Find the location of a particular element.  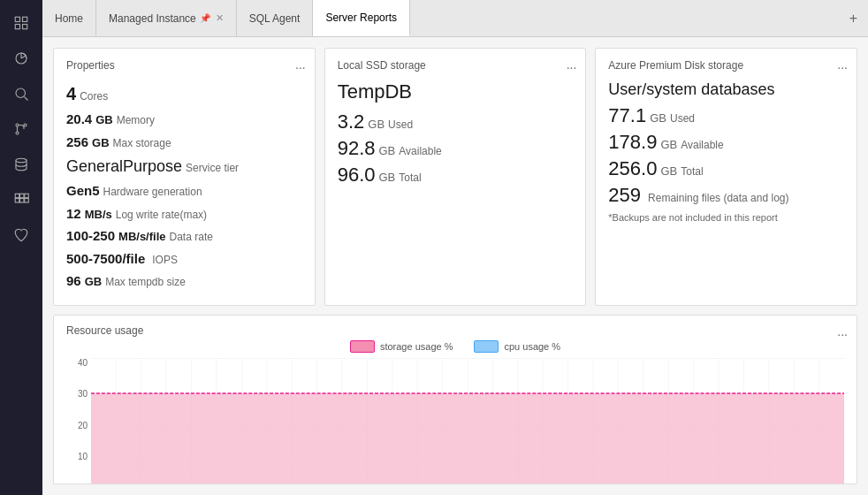

ssd-used: 3.2 GB Used is located at coordinates (456, 122).